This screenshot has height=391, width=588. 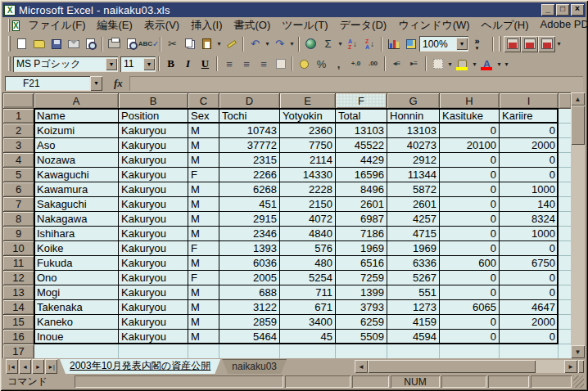 I want to click on data-cell: 1273, so click(x=414, y=308).